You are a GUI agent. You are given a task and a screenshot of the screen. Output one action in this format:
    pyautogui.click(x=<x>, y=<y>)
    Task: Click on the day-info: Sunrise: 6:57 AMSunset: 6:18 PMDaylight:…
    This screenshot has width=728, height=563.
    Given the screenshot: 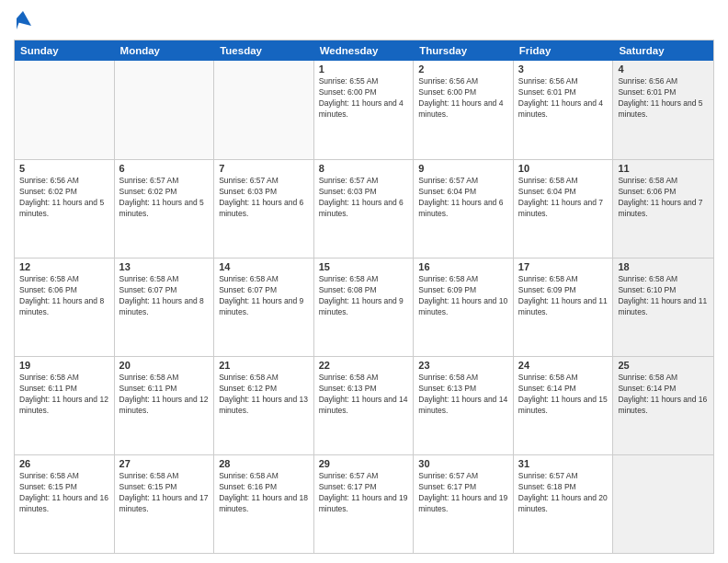 What is the action you would take?
    pyautogui.click(x=563, y=493)
    